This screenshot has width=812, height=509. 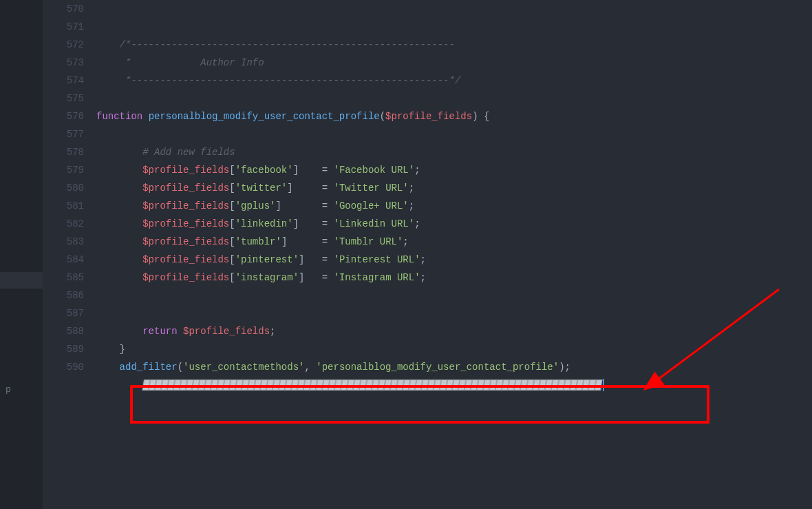 I want to click on line-number: 577, so click(x=63, y=134).